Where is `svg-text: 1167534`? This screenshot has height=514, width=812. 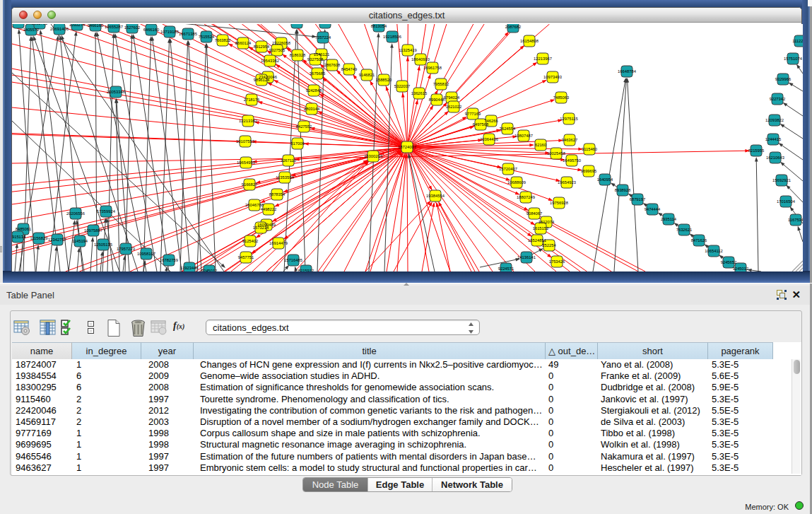
svg-text: 1167534 is located at coordinates (796, 220).